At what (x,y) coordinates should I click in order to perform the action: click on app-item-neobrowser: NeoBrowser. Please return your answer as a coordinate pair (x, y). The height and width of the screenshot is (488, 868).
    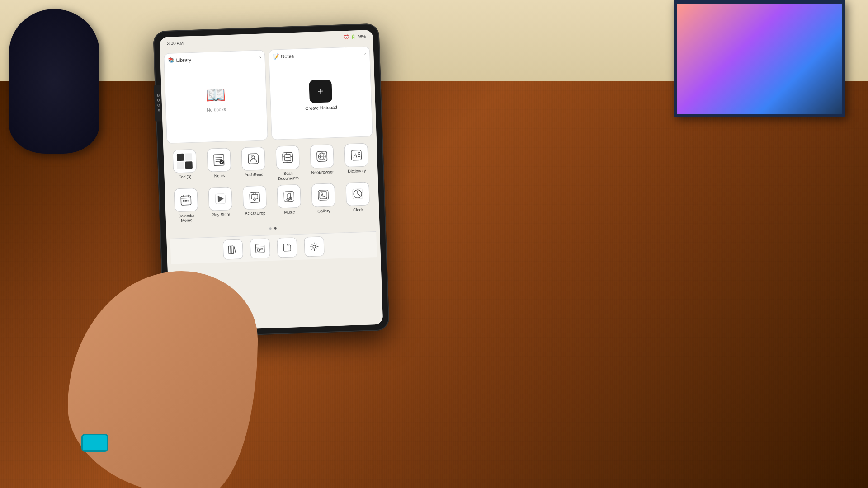
    Looking at the image, I should click on (322, 162).